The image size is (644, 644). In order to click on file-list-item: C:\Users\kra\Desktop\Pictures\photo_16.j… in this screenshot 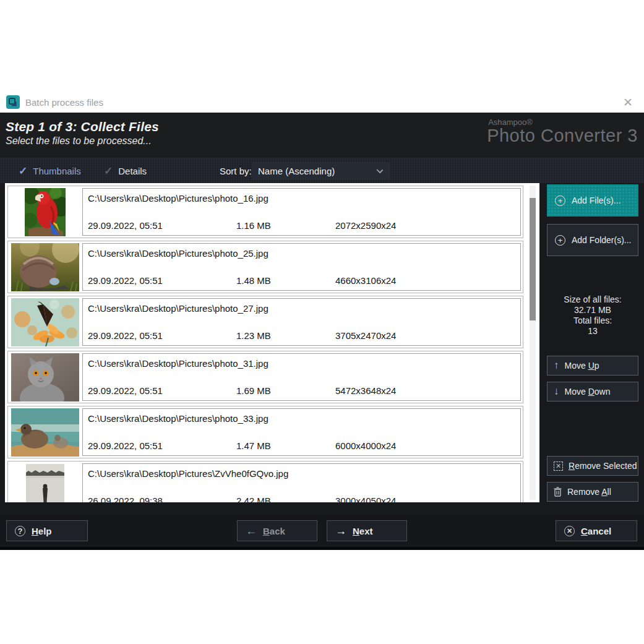, I will do `click(265, 212)`.